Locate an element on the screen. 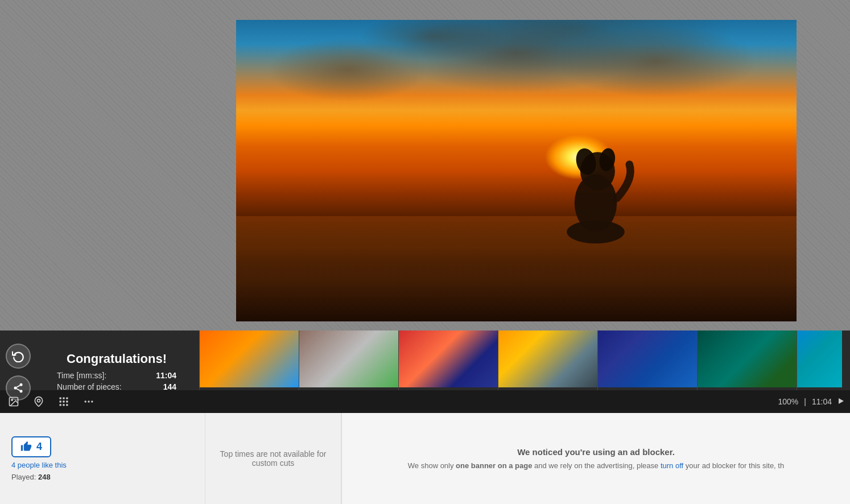 Image resolution: width=850 pixels, height=504 pixels. top-times-notice: Top times are not available for custom c… is located at coordinates (273, 458).